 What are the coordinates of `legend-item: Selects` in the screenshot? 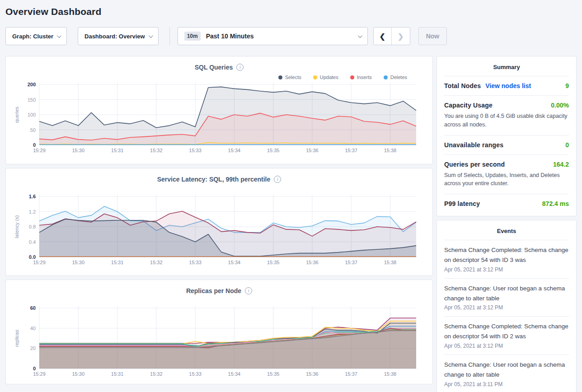 It's located at (290, 77).